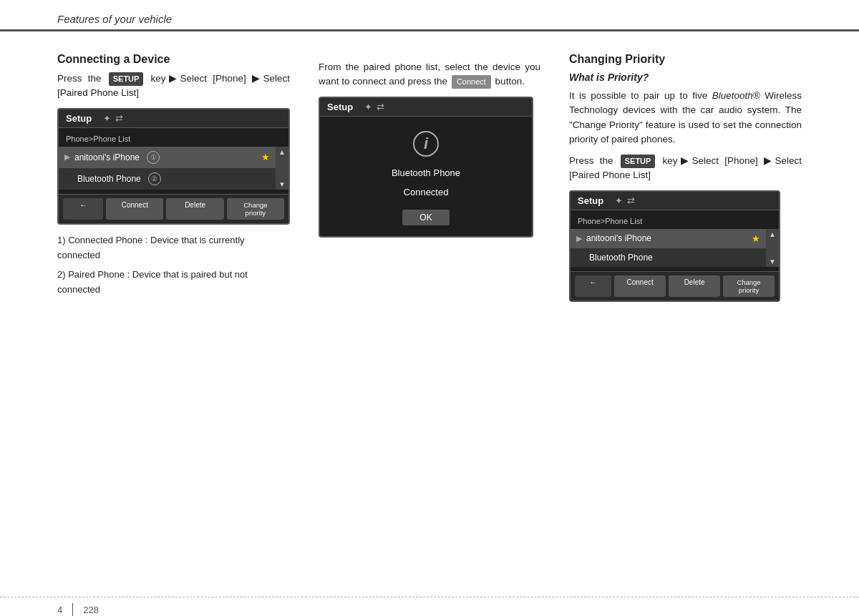  Describe the element at coordinates (113, 119) in the screenshot. I see `screen1-icons: ✦ ⇄` at that location.